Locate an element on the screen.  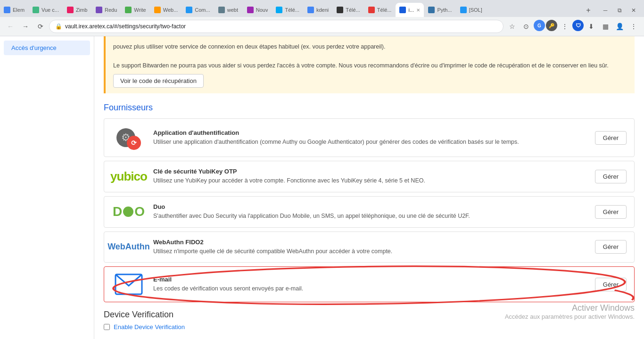
url-text: vault.irex.aretex.ca/#/settings/security… is located at coordinates (125, 26).